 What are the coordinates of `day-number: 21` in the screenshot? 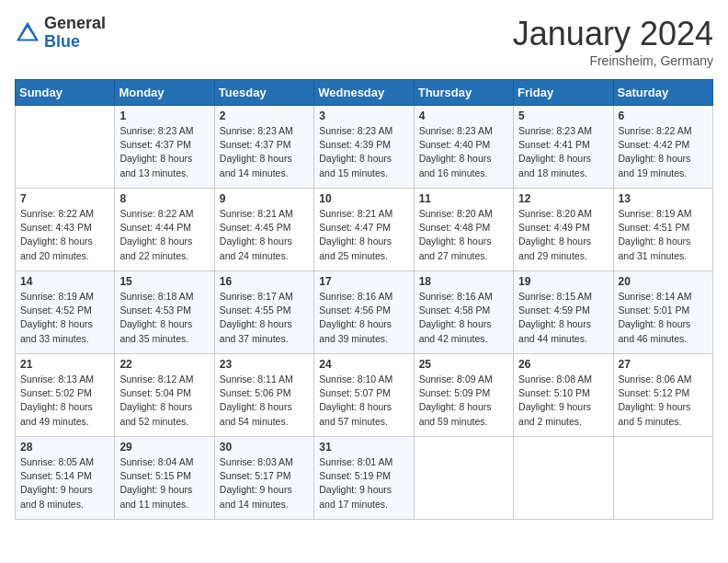 It's located at (64, 364).